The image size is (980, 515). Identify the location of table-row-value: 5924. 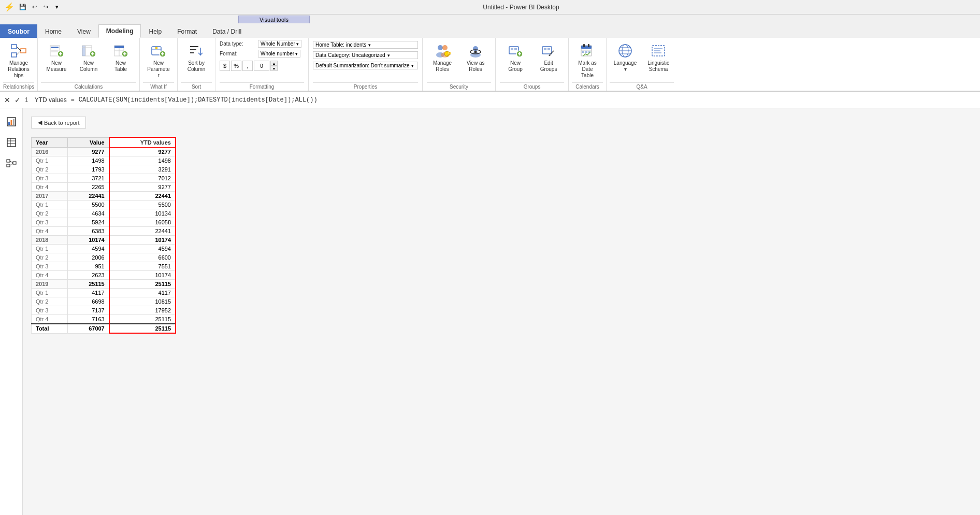
(89, 223).